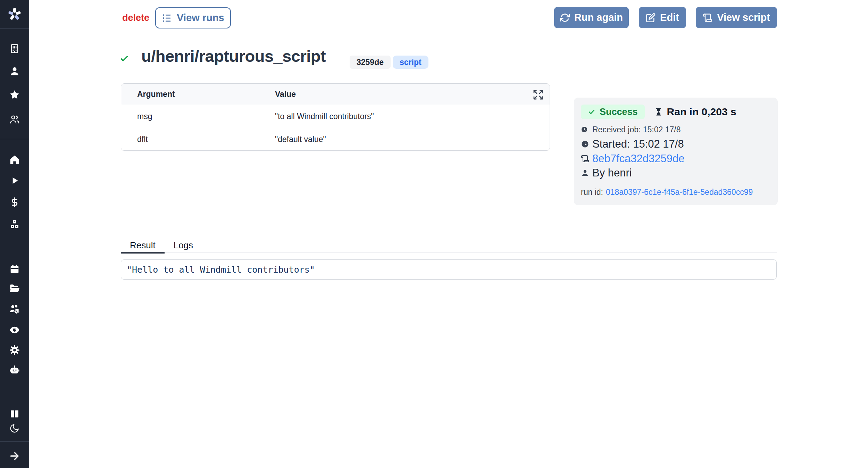 This screenshot has width=868, height=472. What do you see at coordinates (370, 62) in the screenshot?
I see `hash-badge: 3259de` at bounding box center [370, 62].